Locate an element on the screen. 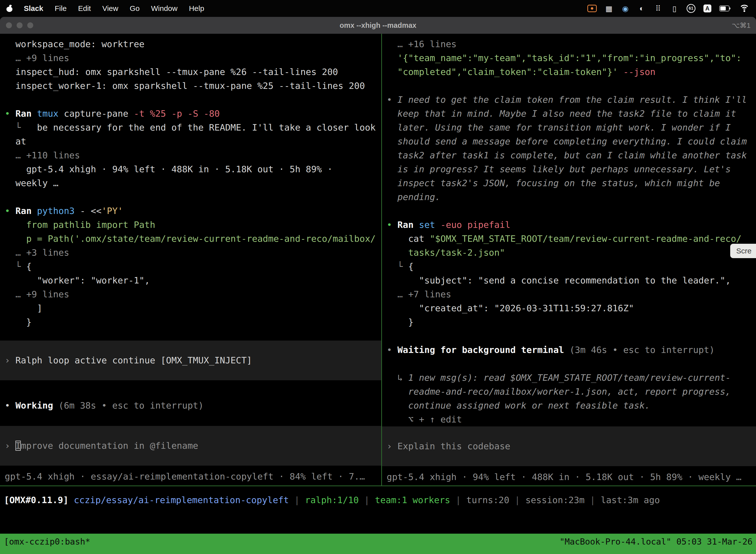 The width and height of the screenshot is (756, 554). menu-item-view: View is located at coordinates (110, 9).